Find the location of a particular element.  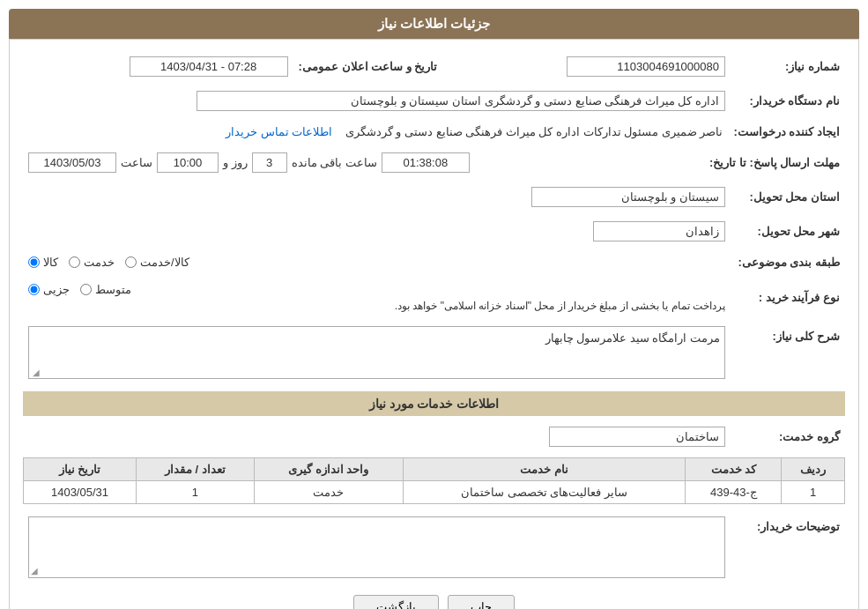

grooh-value: ساختمان is located at coordinates (377, 437).